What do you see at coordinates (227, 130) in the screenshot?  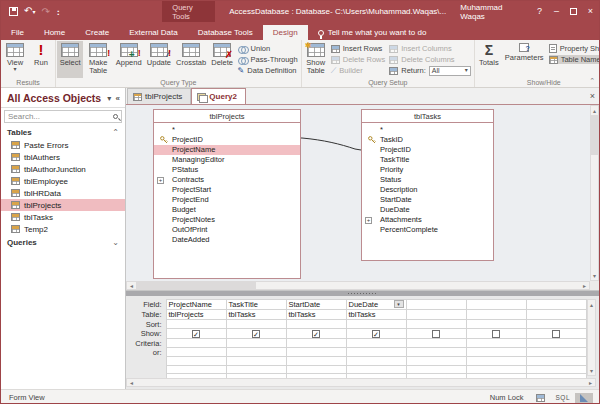 I see `field-asterisk: *` at bounding box center [227, 130].